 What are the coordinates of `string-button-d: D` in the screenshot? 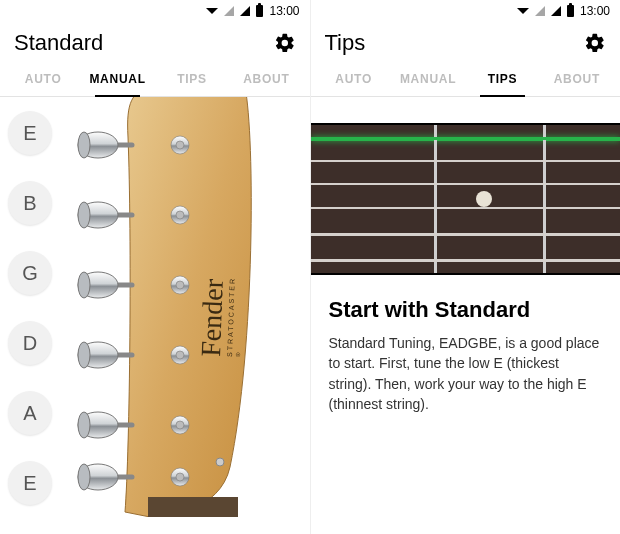 It's located at (30, 343).